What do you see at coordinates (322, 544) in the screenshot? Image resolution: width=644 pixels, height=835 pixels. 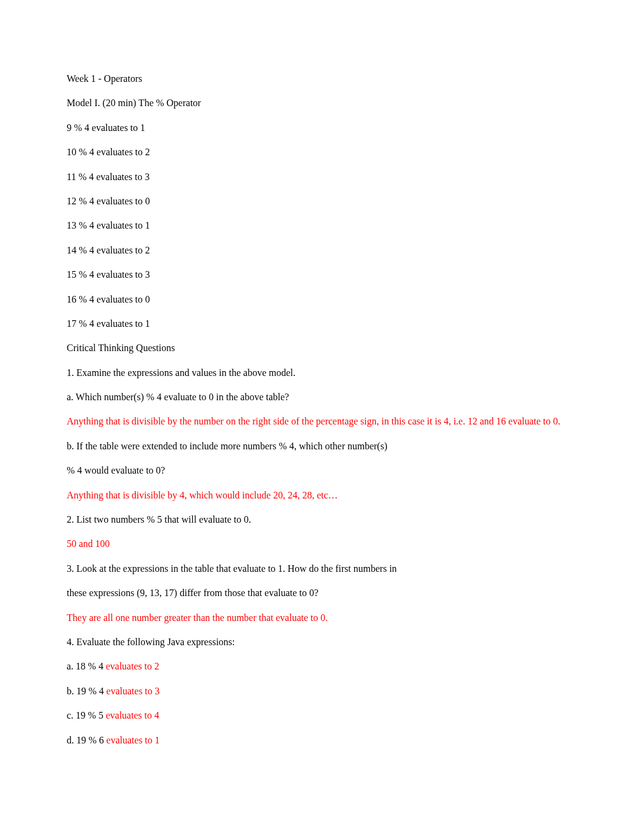 I see `answer-text: 50 and 100` at bounding box center [322, 544].